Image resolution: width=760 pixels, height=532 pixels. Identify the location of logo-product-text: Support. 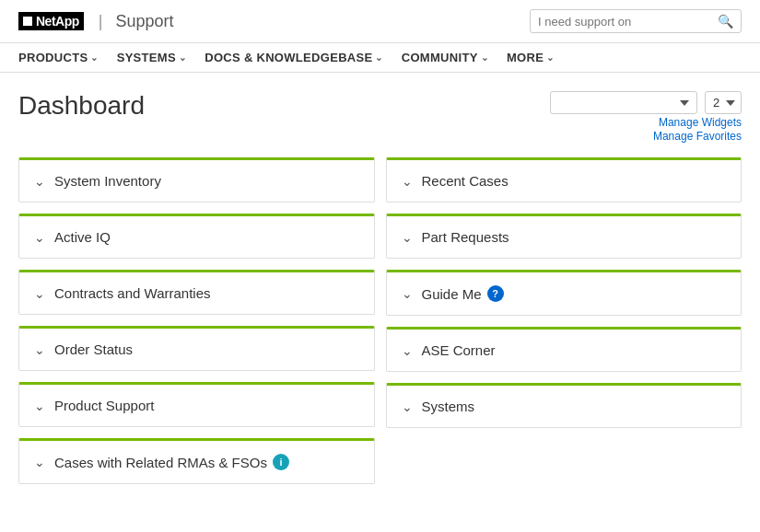
(144, 22).